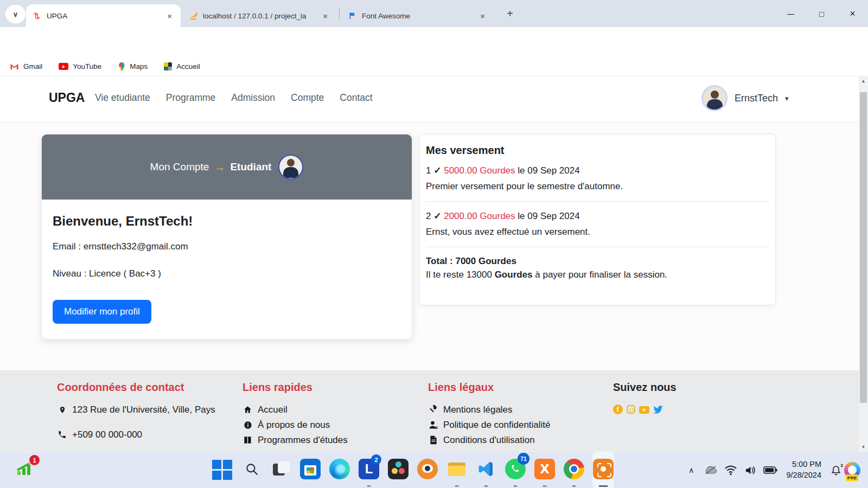  Describe the element at coordinates (136, 387) in the screenshot. I see `footer-contact-title: Coordonnées de contact` at that location.